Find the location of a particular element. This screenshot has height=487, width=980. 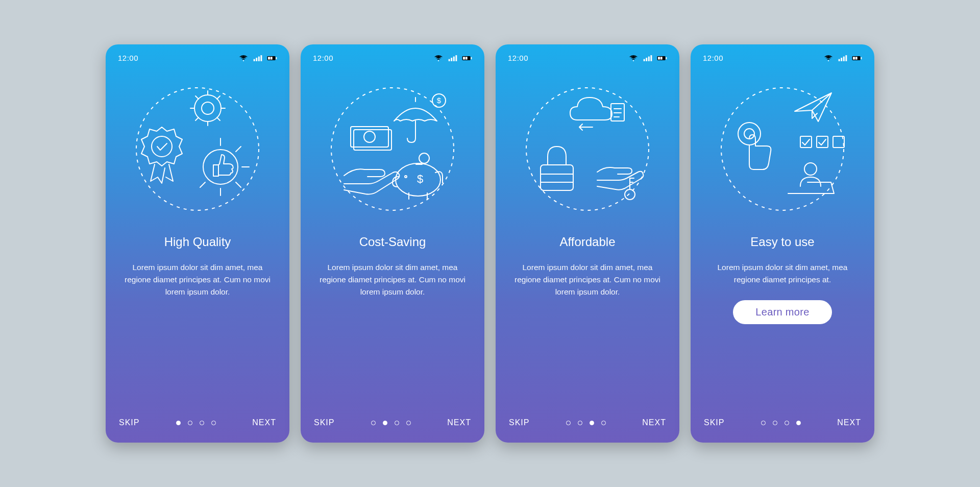

illustration-affordable is located at coordinates (587, 144).